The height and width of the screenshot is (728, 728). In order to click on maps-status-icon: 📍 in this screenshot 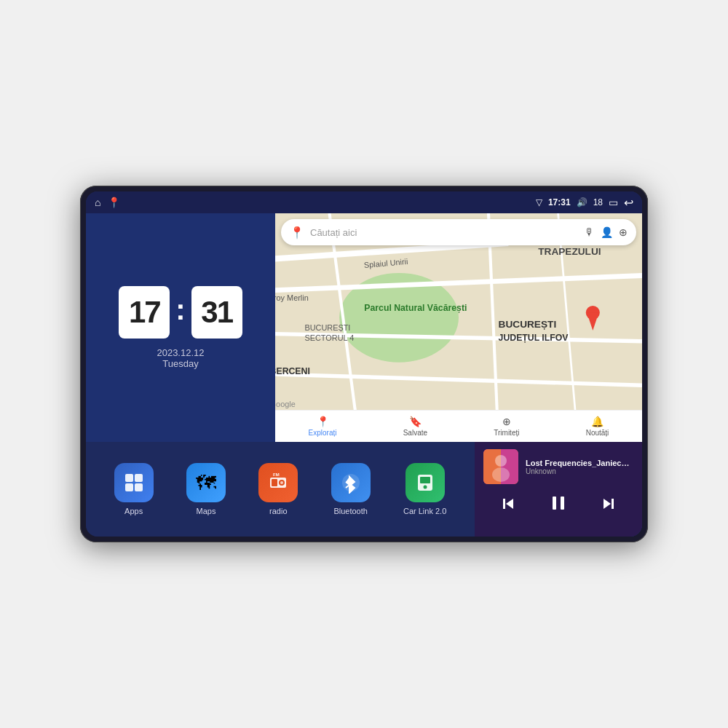, I will do `click(114, 202)`.